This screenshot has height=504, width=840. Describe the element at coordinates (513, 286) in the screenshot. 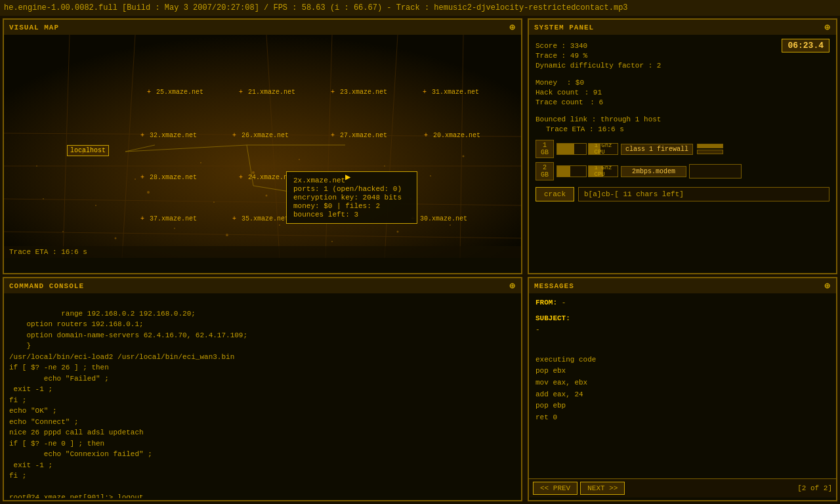

I see `console-icon: ⊕` at that location.